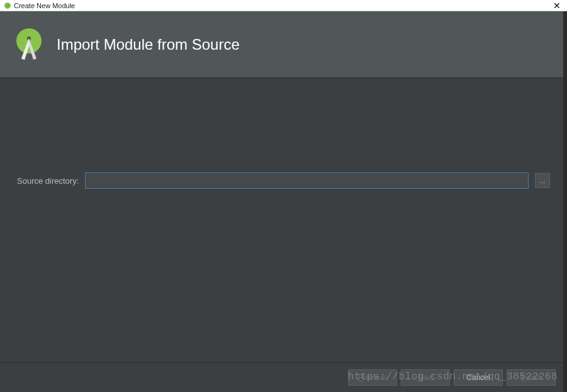 The height and width of the screenshot is (392, 567). What do you see at coordinates (48, 181) in the screenshot?
I see `source-directory-label: Source directory:` at bounding box center [48, 181].